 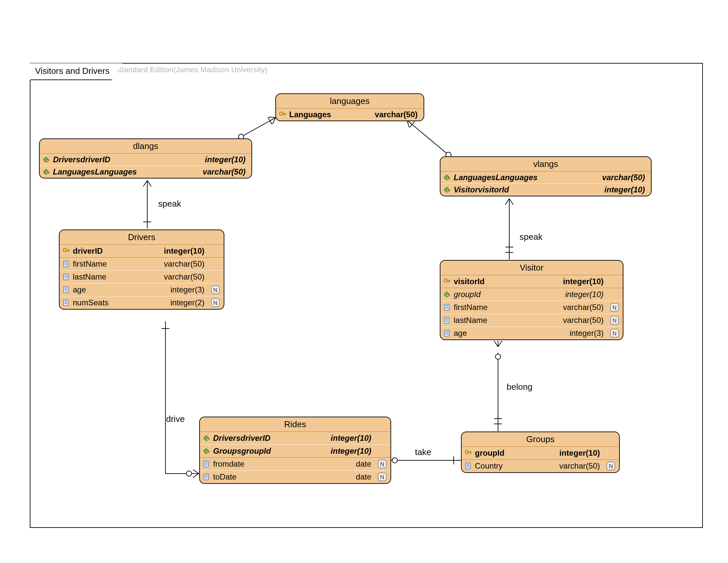 What do you see at coordinates (189, 303) in the screenshot?
I see `col-type: integer(2)` at bounding box center [189, 303].